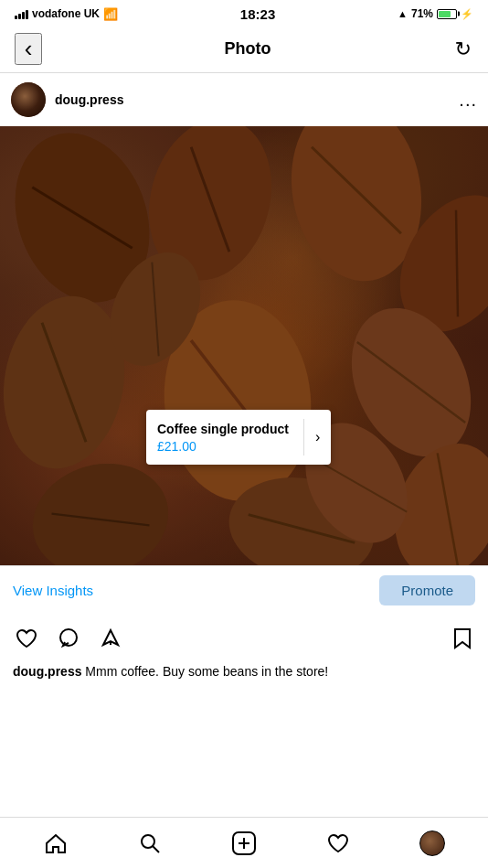  I want to click on search-icon, so click(150, 843).